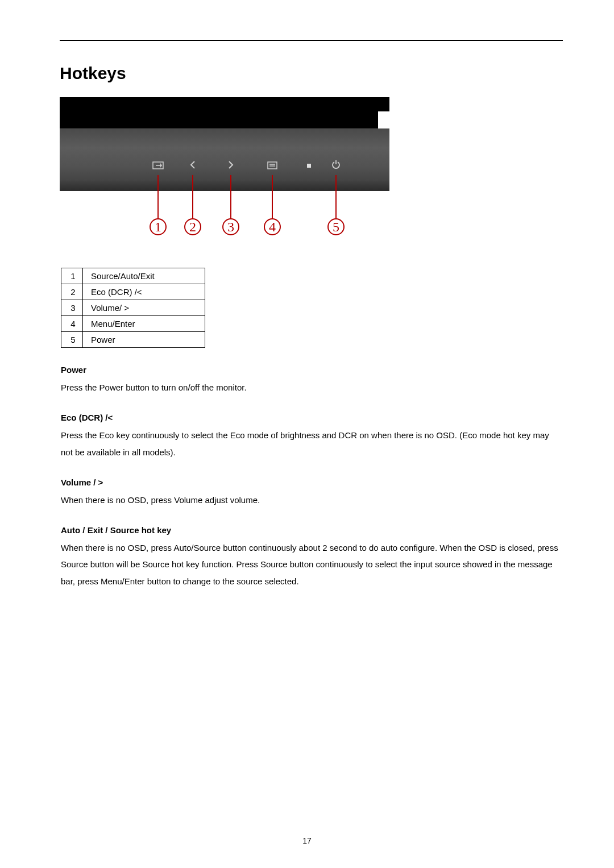 The height and width of the screenshot is (868, 614). I want to click on callout-5: 5, so click(336, 227).